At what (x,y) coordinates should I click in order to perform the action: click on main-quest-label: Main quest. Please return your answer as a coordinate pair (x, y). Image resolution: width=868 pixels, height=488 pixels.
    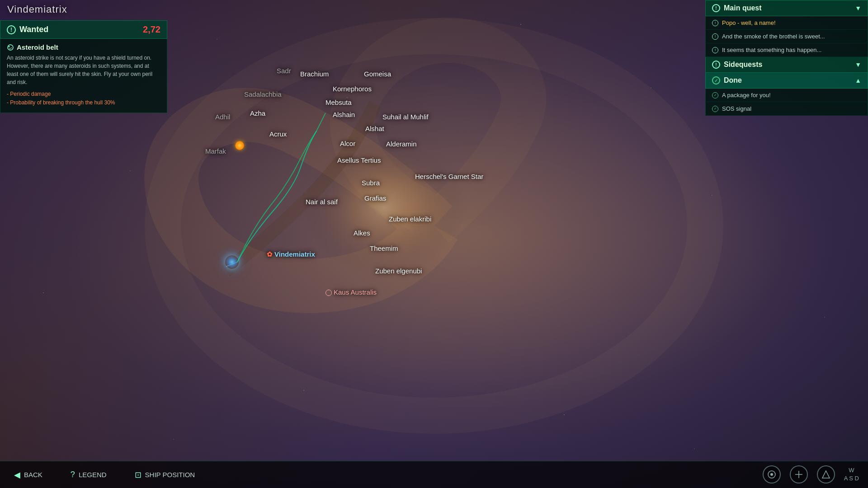
    Looking at the image, I should click on (743, 8).